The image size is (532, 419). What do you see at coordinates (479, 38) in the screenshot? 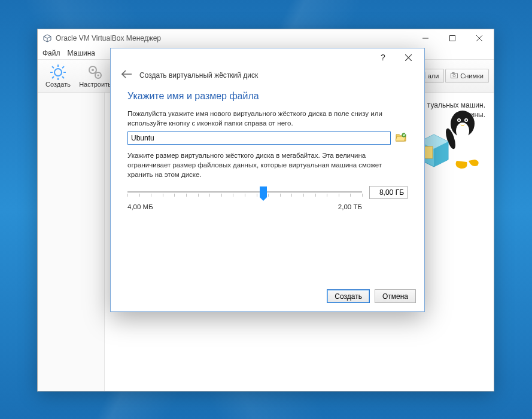
I see `close-button` at bounding box center [479, 38].